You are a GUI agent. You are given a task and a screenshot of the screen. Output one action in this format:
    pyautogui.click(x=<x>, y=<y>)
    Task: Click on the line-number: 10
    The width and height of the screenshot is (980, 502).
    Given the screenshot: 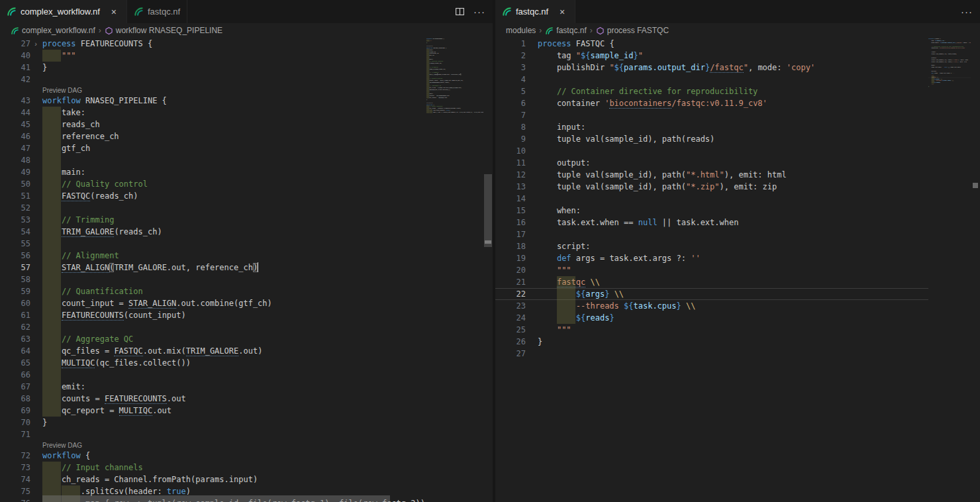 What is the action you would take?
    pyautogui.click(x=516, y=151)
    